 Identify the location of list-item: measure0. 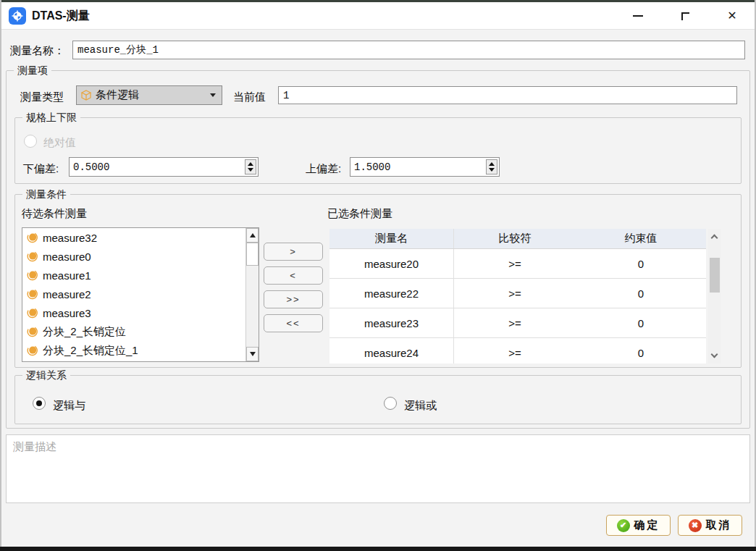
(134, 256).